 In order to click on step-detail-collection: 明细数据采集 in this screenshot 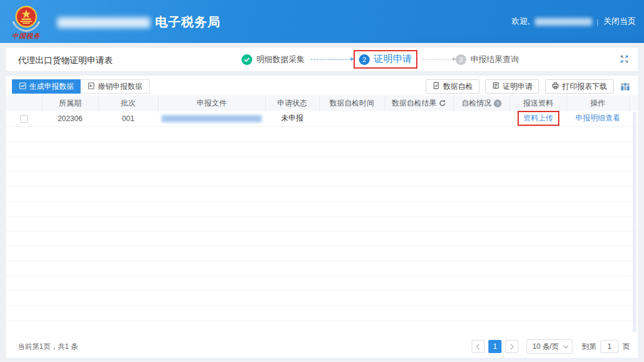, I will do `click(273, 60)`.